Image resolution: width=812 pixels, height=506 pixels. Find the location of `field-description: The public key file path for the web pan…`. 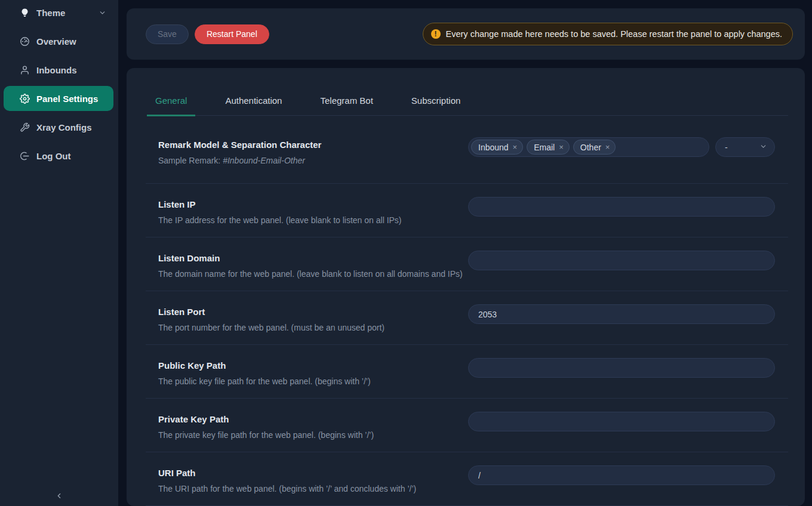

field-description: The public key file path for the web pan… is located at coordinates (264, 381).